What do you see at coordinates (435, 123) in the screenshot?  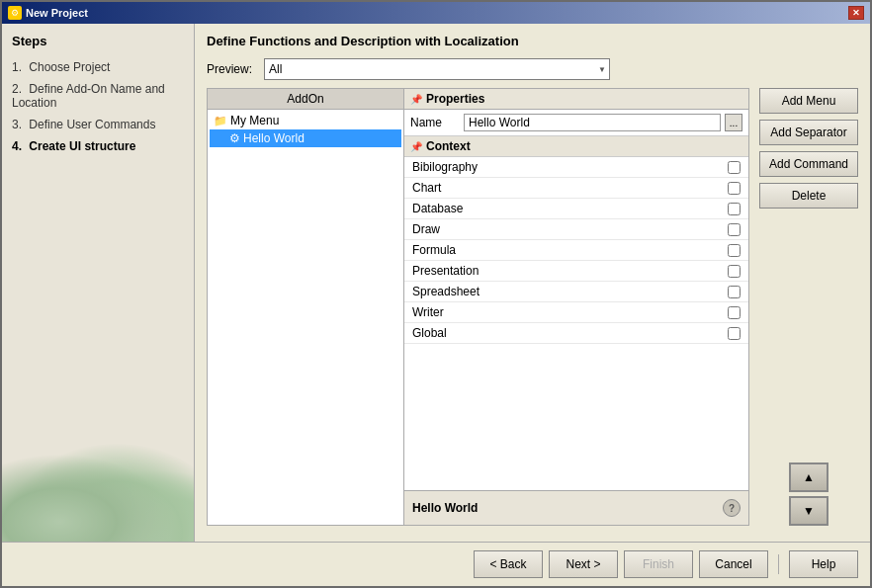 I see `prop-name-label: Name` at bounding box center [435, 123].